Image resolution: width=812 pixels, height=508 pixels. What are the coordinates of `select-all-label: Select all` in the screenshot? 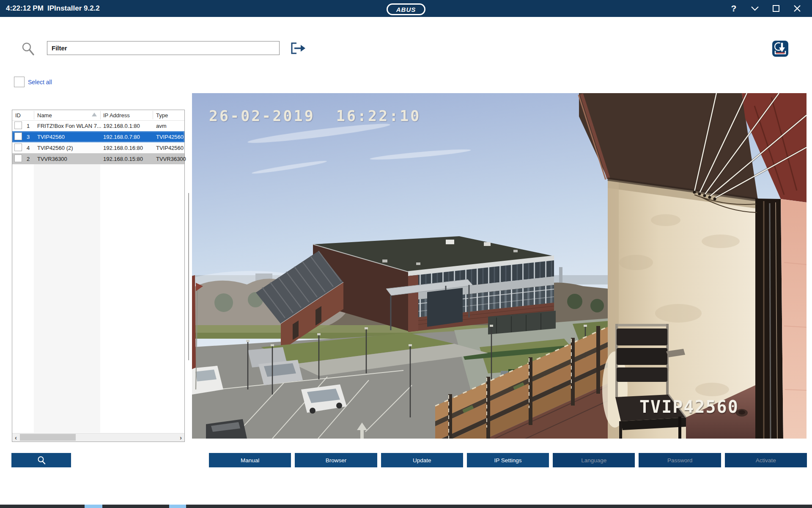 It's located at (40, 82).